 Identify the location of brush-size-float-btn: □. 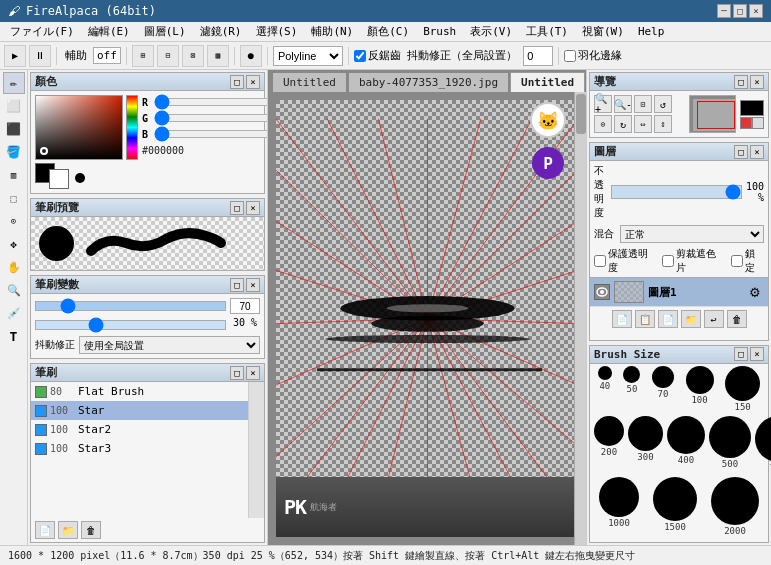
(741, 354).